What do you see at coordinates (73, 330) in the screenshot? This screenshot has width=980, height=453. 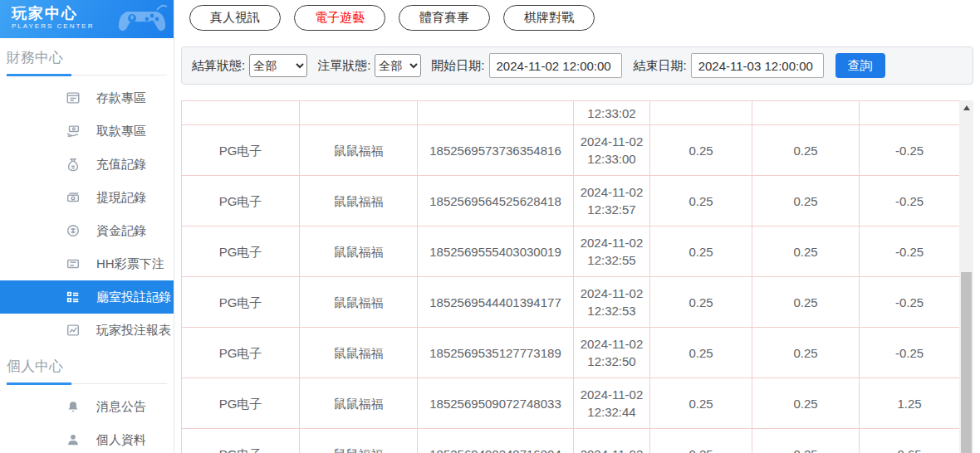 I see `chart-report-icon` at bounding box center [73, 330].